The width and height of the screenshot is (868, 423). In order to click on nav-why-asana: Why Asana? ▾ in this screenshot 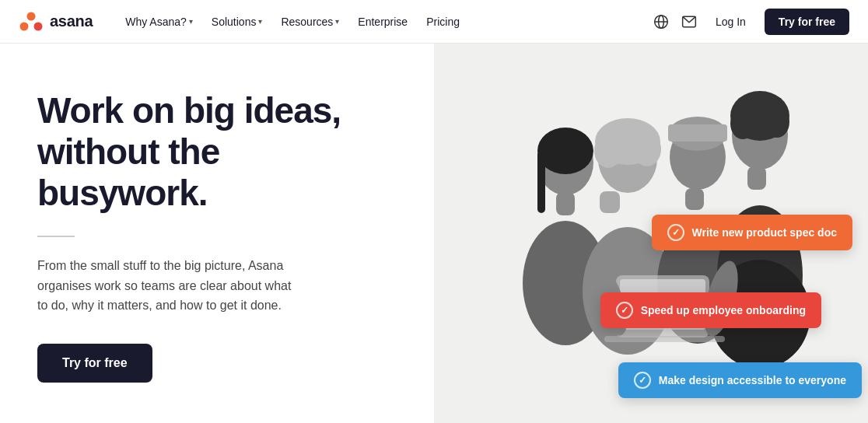, I will do `click(159, 22)`.